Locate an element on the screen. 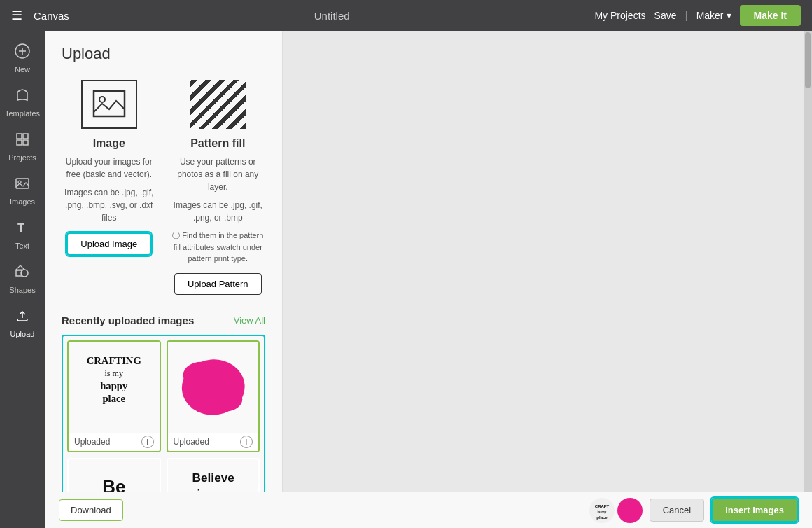 This screenshot has height=528, width=812. image-upload-option: Image Upload your images for free (basic… is located at coordinates (109, 188).